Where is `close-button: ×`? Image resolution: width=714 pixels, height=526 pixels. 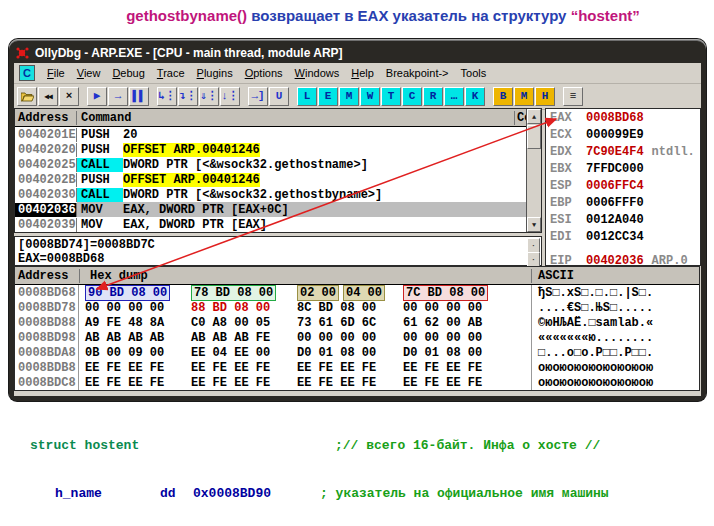
close-button: × is located at coordinates (69, 96).